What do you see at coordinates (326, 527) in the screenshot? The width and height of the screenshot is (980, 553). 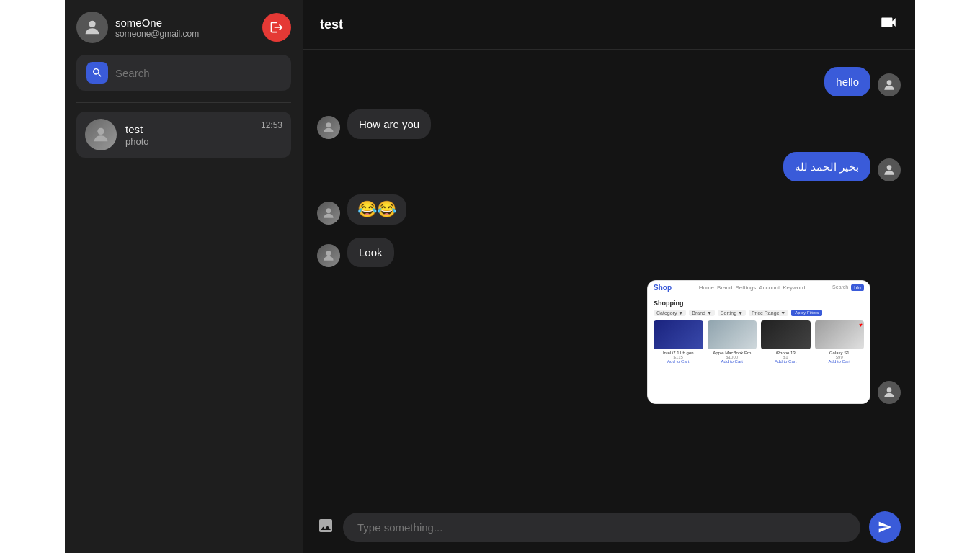 I see `attach-button` at bounding box center [326, 527].